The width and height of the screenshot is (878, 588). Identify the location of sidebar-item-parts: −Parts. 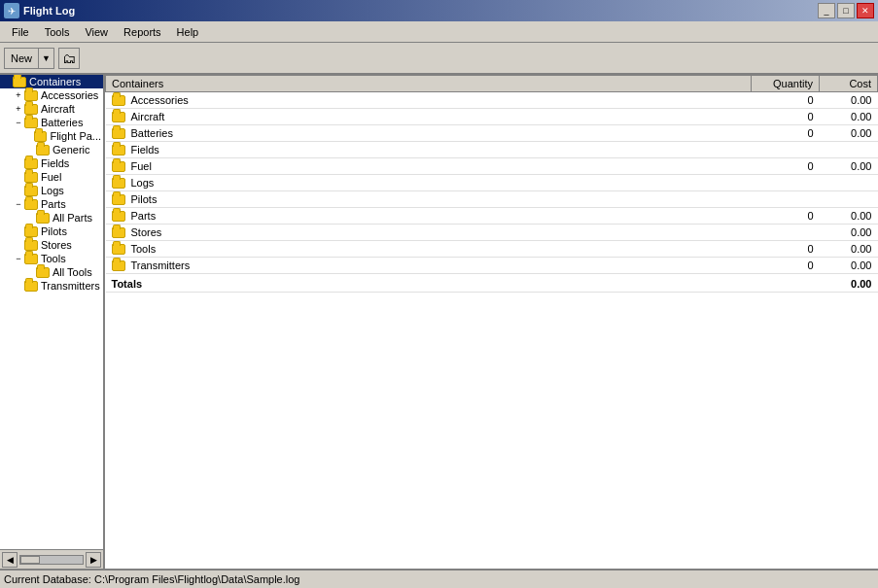
(52, 204).